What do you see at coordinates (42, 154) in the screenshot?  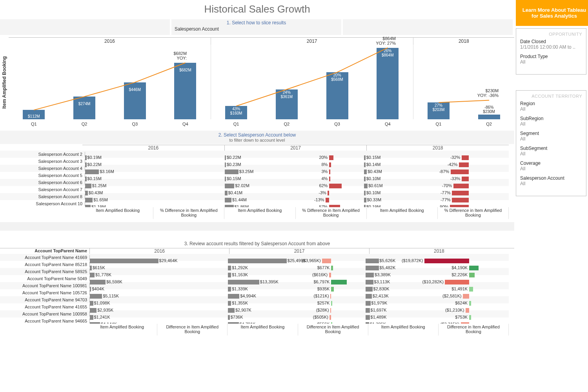 I see `salesperson-name: Salesperson Account 2` at bounding box center [42, 154].